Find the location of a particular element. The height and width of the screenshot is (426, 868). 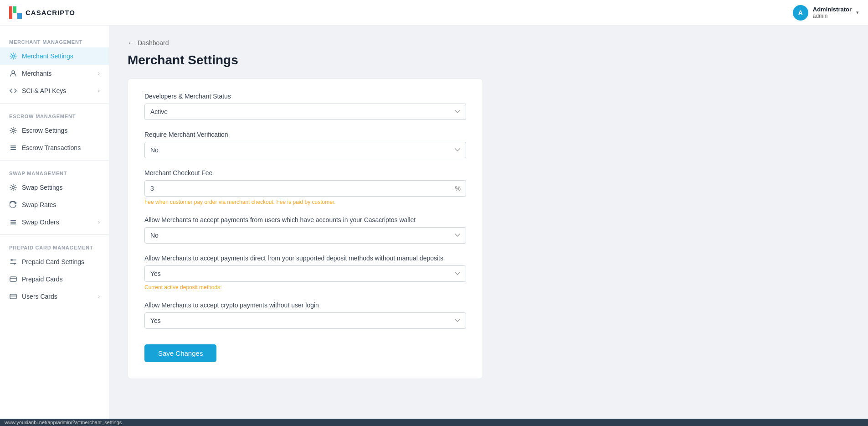

sidebar-label-merchants: Merchants is located at coordinates (36, 73).